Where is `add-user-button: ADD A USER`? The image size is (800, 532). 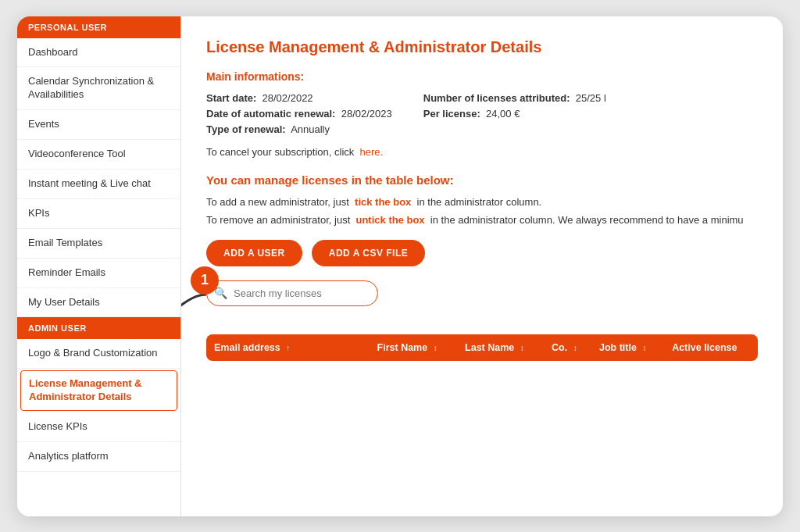
add-user-button: ADD A USER is located at coordinates (255, 253).